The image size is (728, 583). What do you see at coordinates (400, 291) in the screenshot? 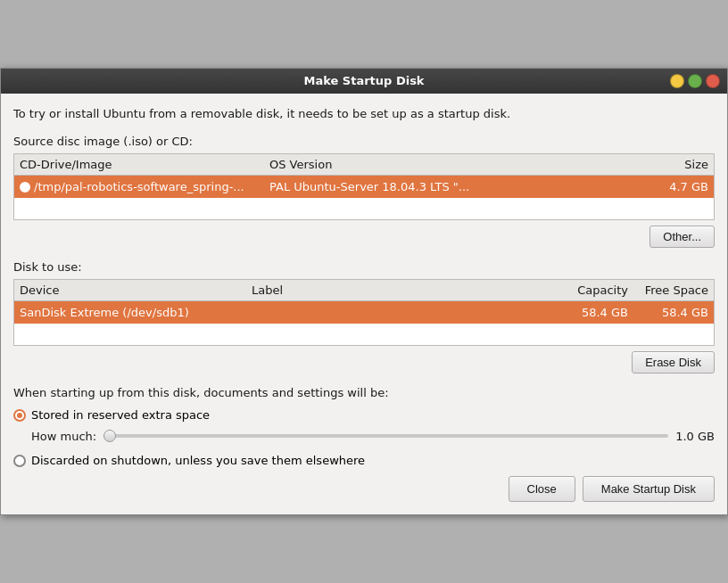
I see `col-header-label: Label` at bounding box center [400, 291].